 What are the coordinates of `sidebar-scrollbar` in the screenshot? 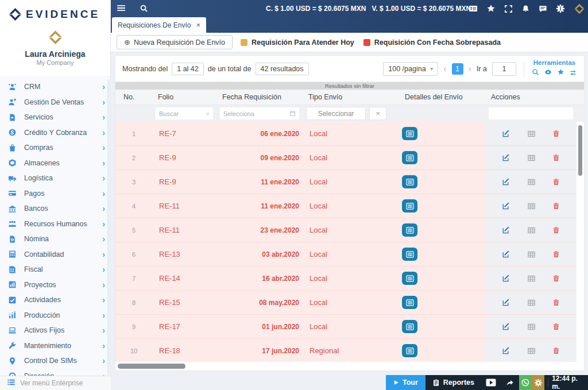 It's located at (109, 227).